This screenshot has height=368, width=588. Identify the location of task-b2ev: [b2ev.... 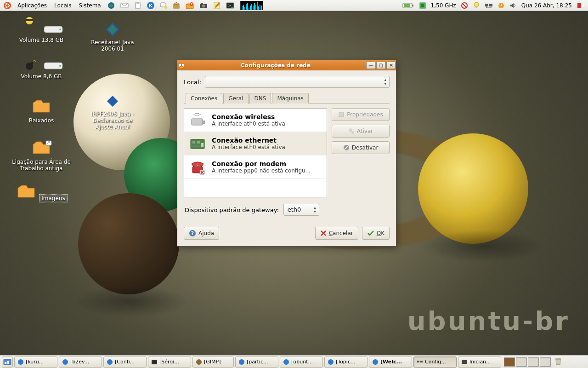
(80, 362).